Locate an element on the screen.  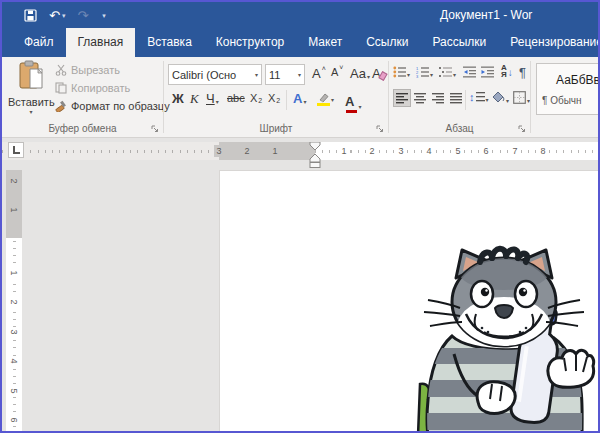
paste-button: Вставить ▾ is located at coordinates (31, 91).